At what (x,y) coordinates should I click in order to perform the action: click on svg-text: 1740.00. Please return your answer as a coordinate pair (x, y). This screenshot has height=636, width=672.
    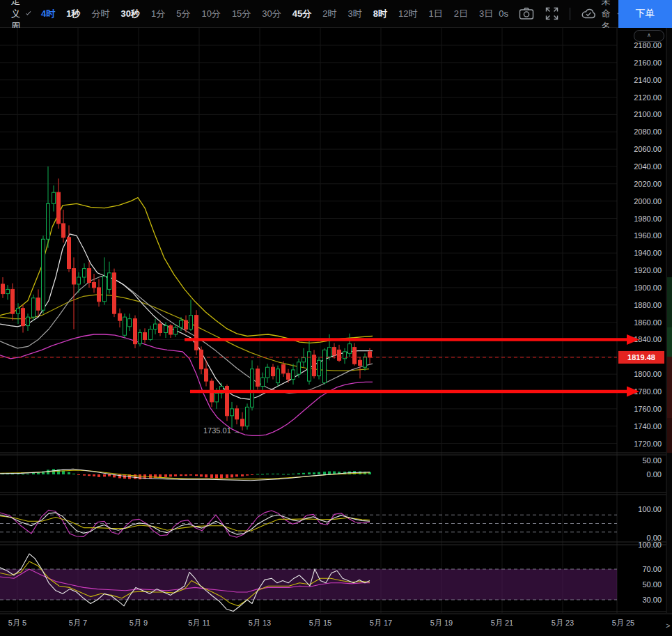
    Looking at the image, I should click on (648, 426).